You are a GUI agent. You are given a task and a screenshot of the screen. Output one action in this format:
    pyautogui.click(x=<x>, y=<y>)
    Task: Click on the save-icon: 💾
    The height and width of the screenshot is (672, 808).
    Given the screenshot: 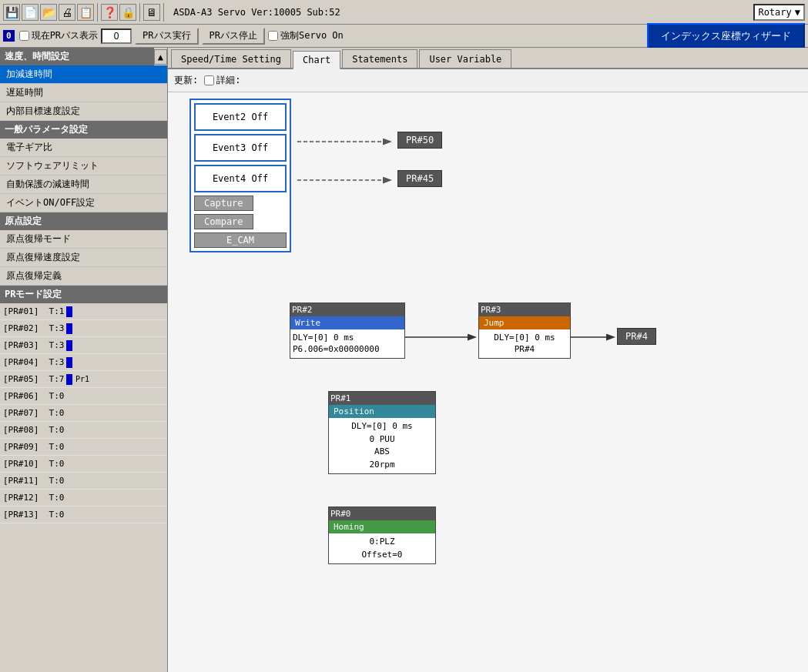 What is the action you would take?
    pyautogui.click(x=12, y=12)
    